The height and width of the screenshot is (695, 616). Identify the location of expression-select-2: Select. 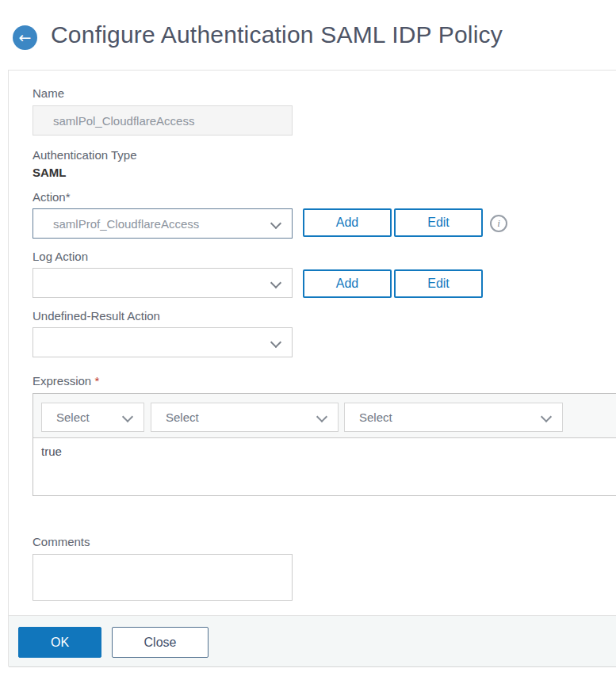
(244, 417).